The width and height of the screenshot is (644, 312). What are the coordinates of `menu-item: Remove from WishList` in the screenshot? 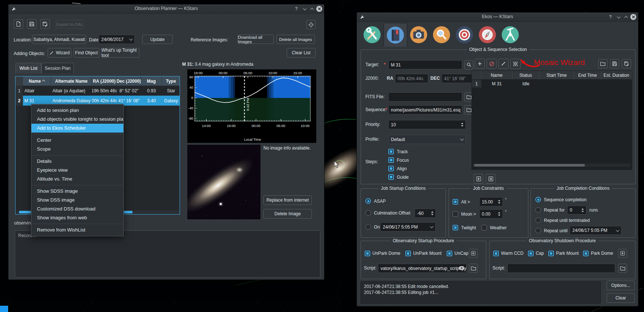 It's located at (78, 230).